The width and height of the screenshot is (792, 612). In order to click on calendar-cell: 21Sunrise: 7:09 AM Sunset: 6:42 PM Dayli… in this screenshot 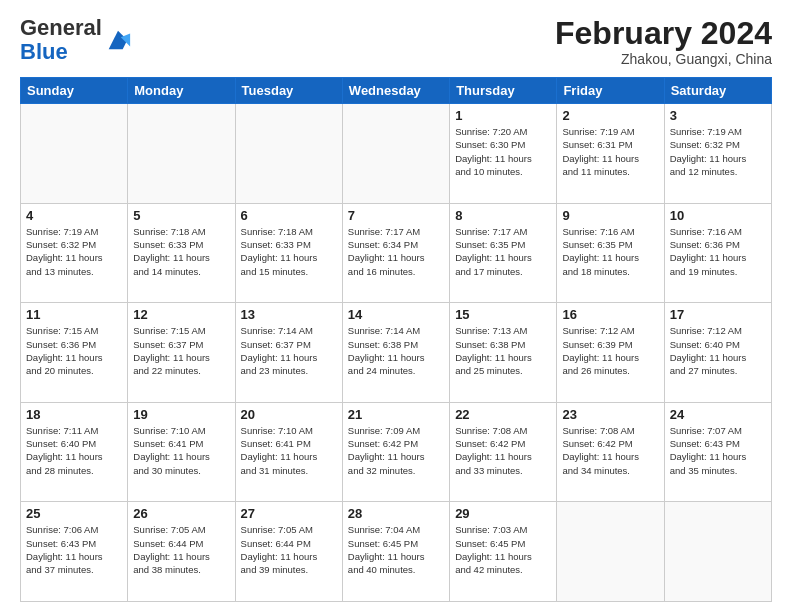, I will do `click(396, 452)`.